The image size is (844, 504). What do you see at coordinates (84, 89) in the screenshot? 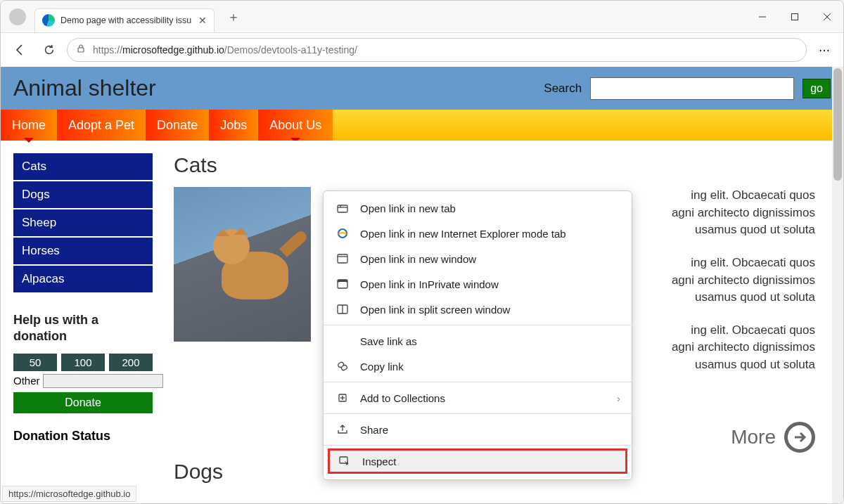
I see `site-title: Animal shelter` at bounding box center [84, 89].